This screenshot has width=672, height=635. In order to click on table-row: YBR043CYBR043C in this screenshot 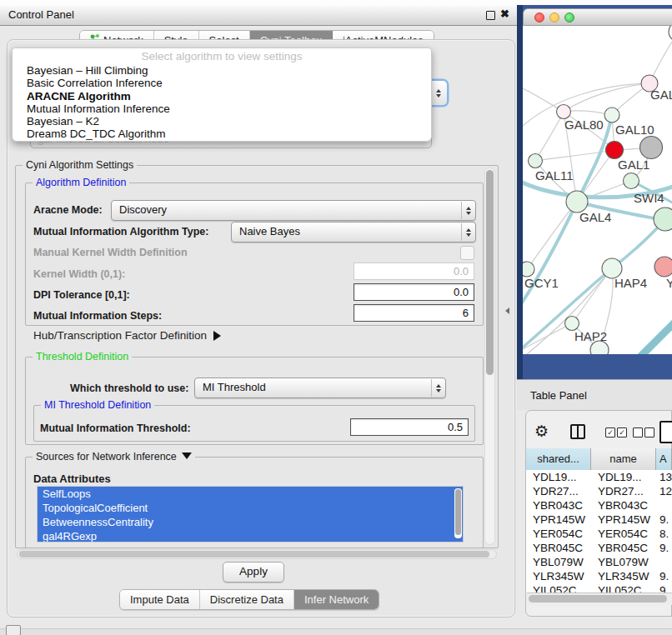, I will do `click(599, 505)`.